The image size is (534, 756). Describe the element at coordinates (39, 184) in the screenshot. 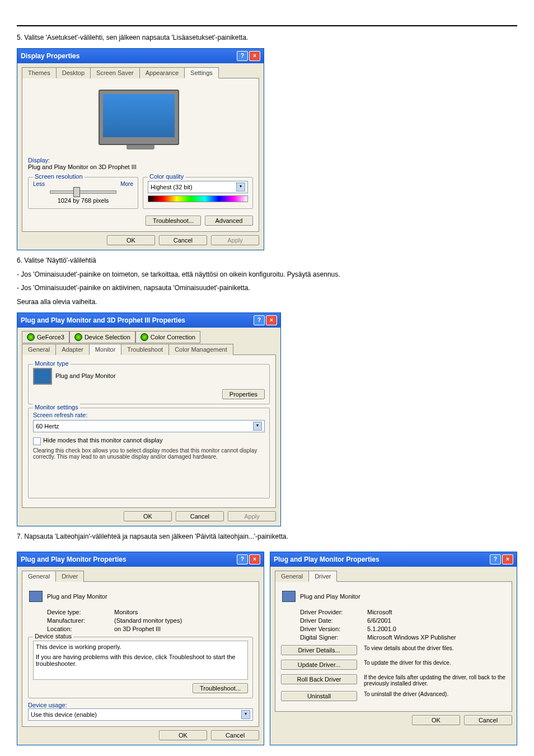

I see `slider-less-label: Less` at that location.